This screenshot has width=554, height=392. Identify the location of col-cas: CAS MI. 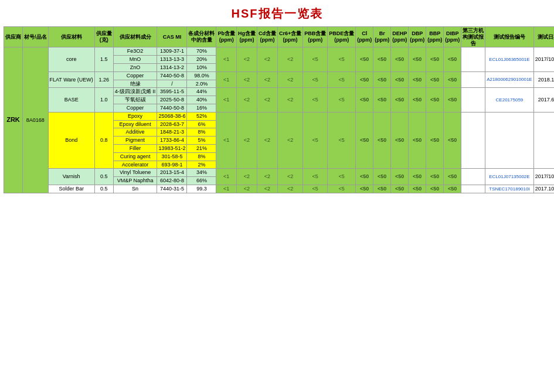
(172, 38).